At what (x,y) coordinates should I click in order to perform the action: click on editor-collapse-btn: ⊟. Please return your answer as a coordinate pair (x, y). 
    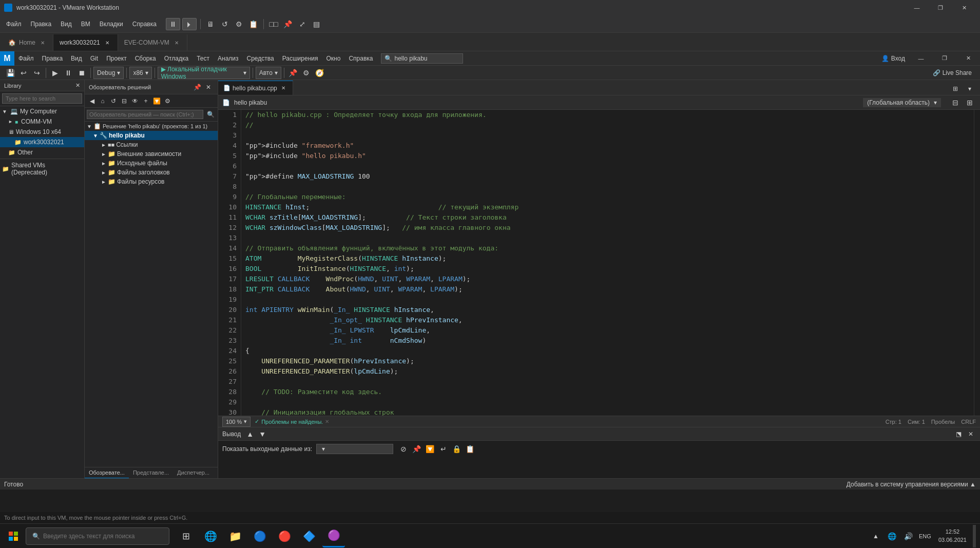
    Looking at the image, I should click on (955, 103).